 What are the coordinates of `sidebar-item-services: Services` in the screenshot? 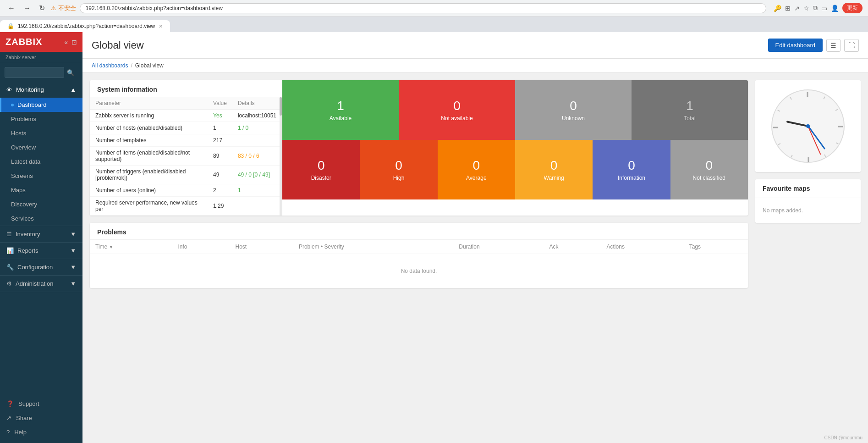 It's located at (41, 218).